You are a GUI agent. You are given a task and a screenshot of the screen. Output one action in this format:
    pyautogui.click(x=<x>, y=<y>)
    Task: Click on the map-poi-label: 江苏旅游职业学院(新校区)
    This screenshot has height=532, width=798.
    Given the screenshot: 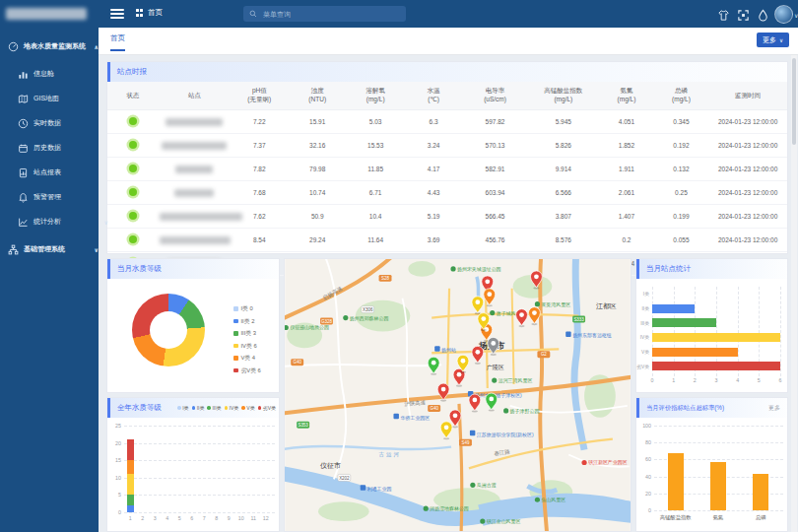 What is the action you would take?
    pyautogui.click(x=505, y=435)
    